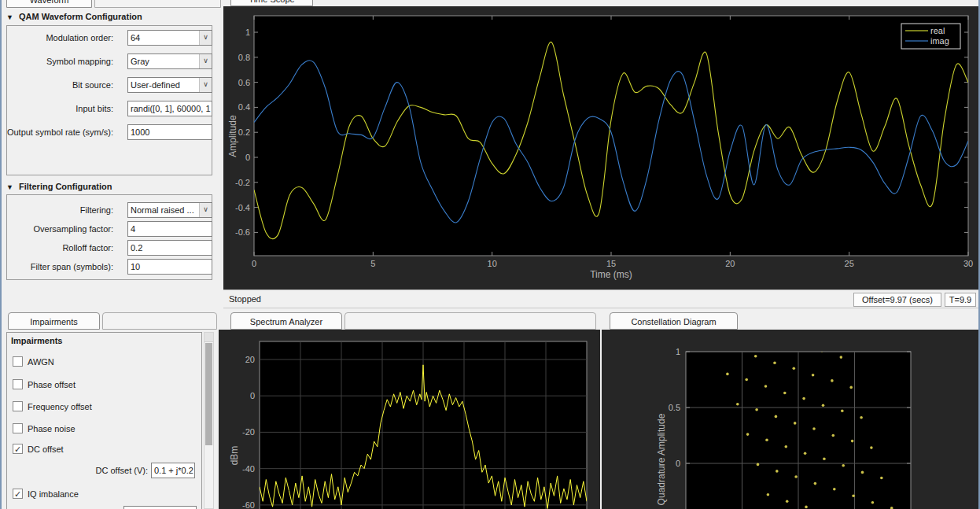 The height and width of the screenshot is (509, 980). I want to click on config-field-row: Modulation order:64∨, so click(107, 38).